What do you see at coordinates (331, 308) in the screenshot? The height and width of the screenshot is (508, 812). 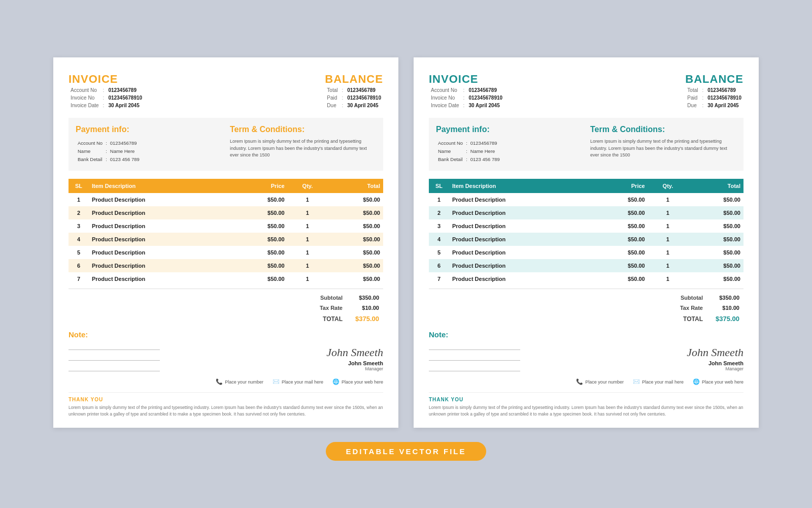 I see `taxrate-label: Tax Rate` at bounding box center [331, 308].